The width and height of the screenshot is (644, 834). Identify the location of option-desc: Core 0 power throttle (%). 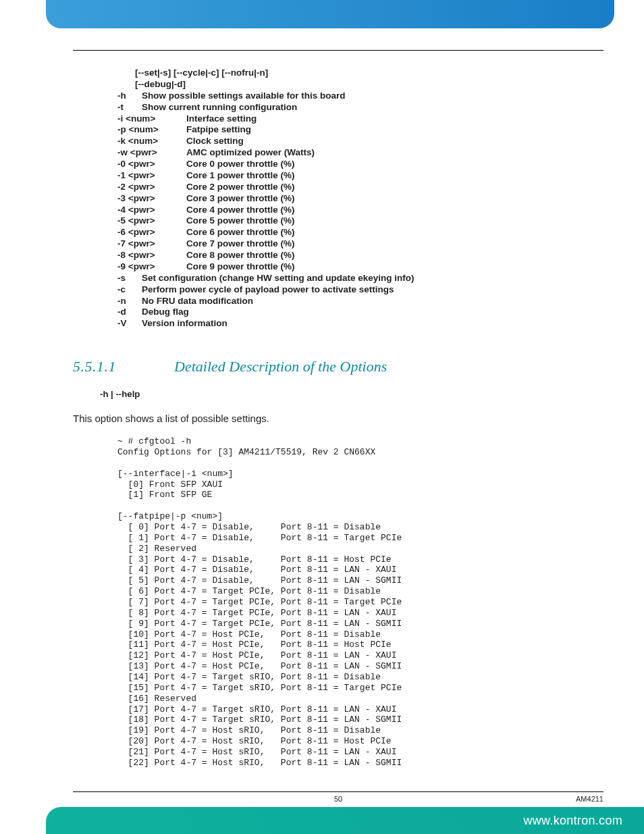
(240, 165).